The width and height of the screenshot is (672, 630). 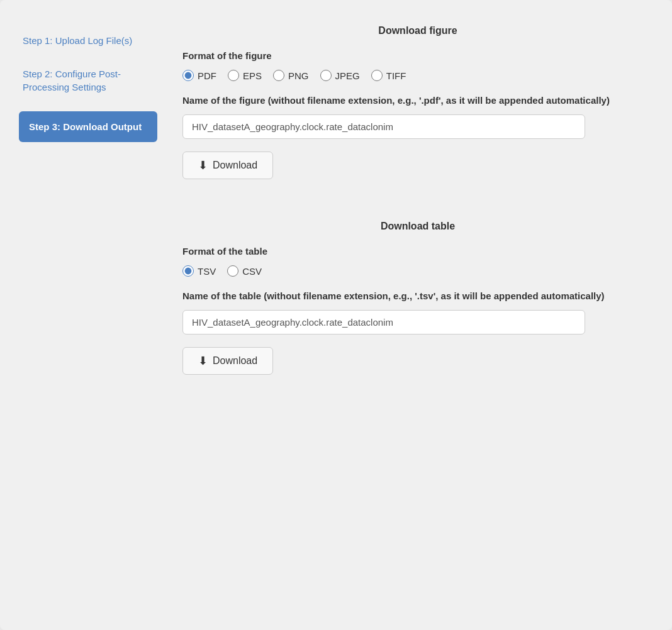 I want to click on figure-format-eps-label: EPS, so click(x=252, y=75).